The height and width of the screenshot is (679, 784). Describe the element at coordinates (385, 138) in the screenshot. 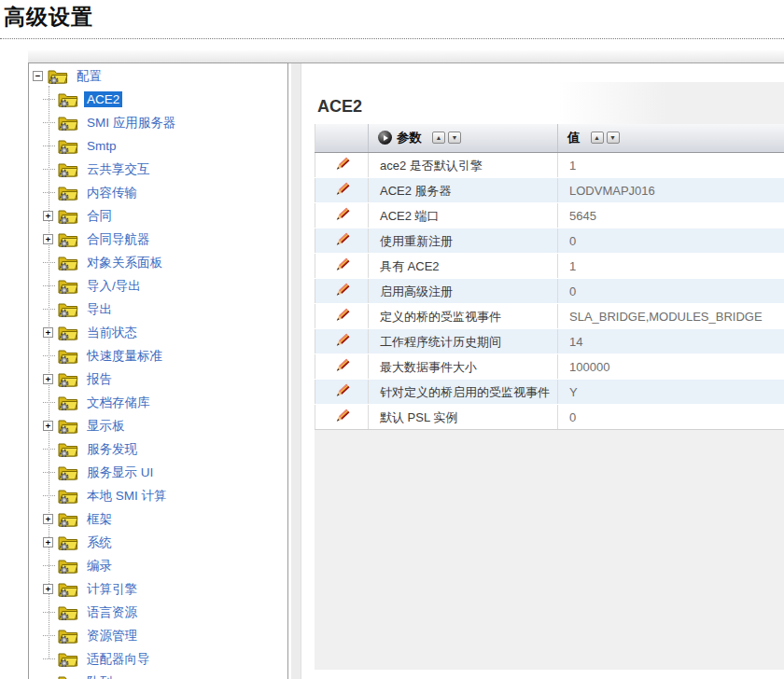

I see `collapse-column-icon` at that location.